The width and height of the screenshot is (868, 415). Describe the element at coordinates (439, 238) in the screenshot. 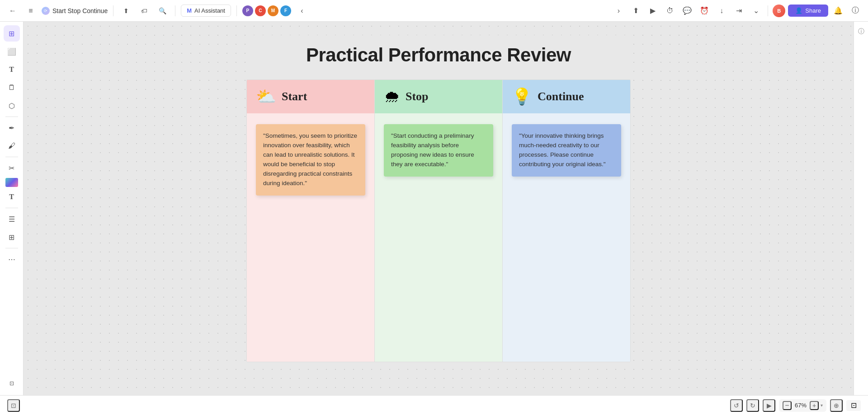

I see `column-body-stop: "Start conducting a preliminary feasibil…` at that location.